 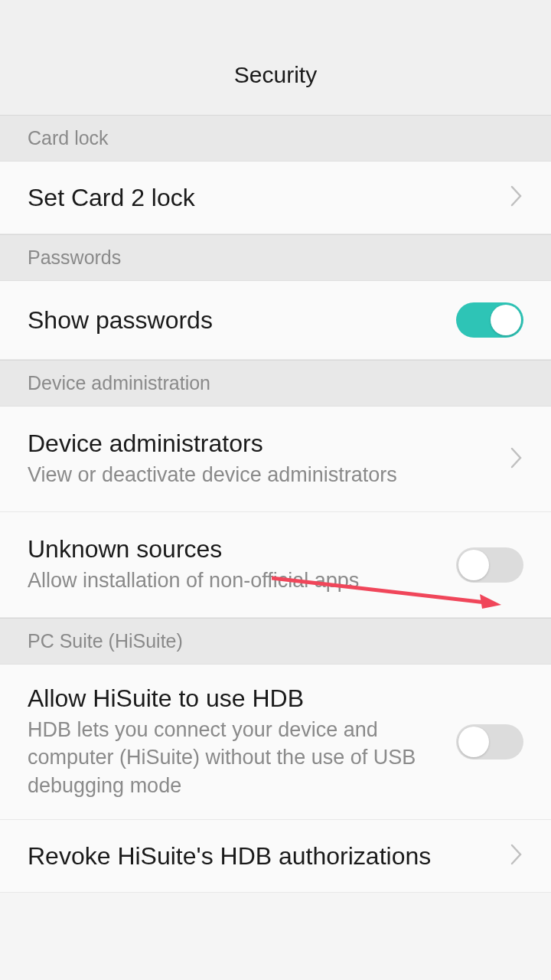 I want to click on item-set-card-lock: Set Card 2 lock, so click(x=276, y=198).